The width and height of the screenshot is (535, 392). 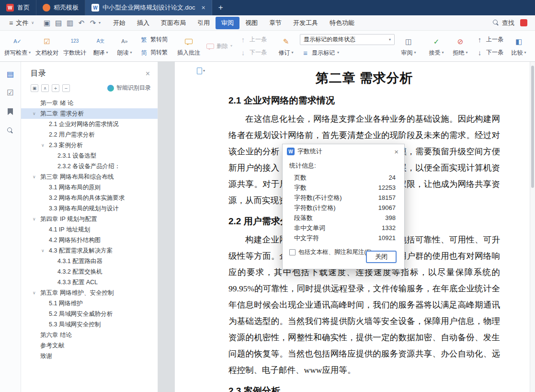 What do you see at coordinates (409, 46) in the screenshot?
I see `reviewing-pane-button: ◫审阅▾` at bounding box center [409, 46].